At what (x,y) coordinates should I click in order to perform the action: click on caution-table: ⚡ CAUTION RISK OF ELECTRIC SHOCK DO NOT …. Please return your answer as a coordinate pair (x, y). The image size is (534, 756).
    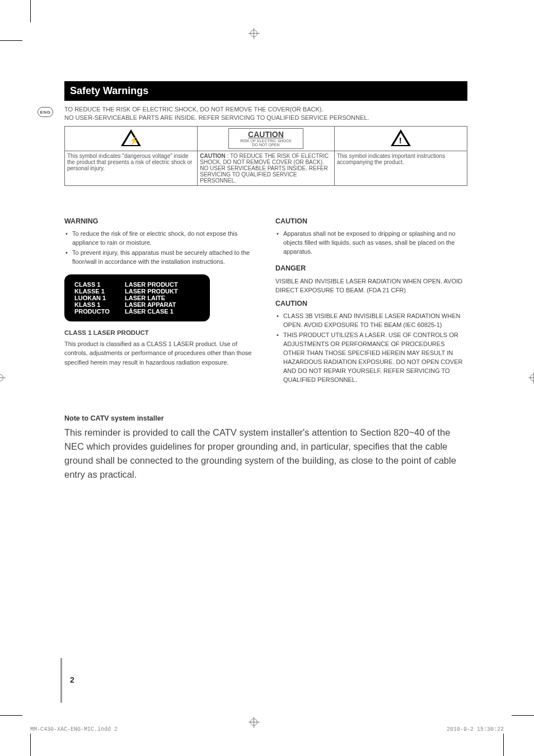
    Looking at the image, I should click on (266, 156).